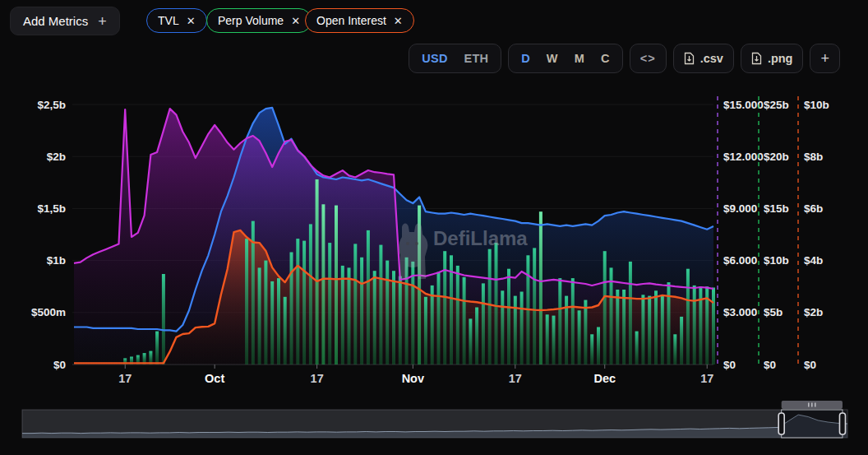 The image size is (868, 455). Describe the element at coordinates (740, 313) in the screenshot. I see `right-axis-label: $3.000` at that location.